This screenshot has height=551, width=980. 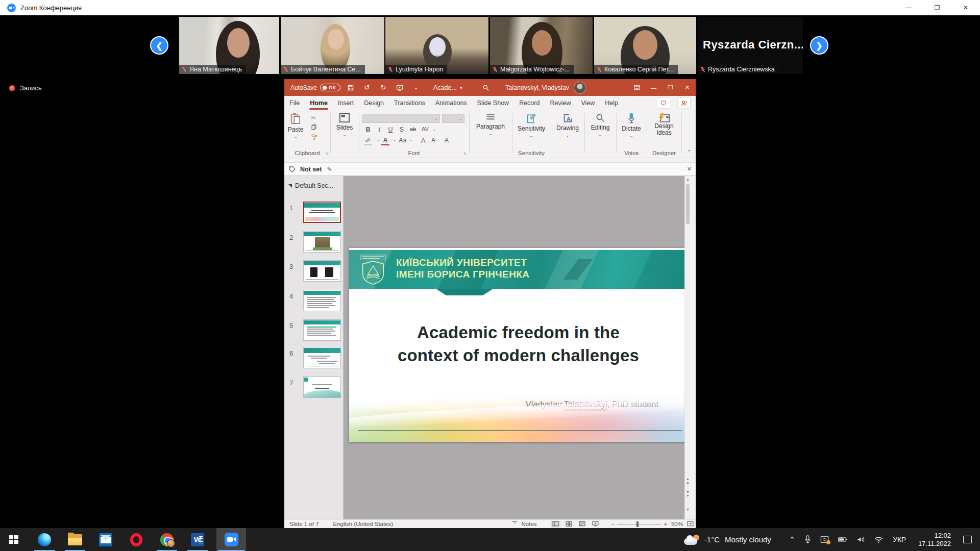 What do you see at coordinates (529, 524) in the screenshot?
I see `notes-button: Notes` at bounding box center [529, 524].